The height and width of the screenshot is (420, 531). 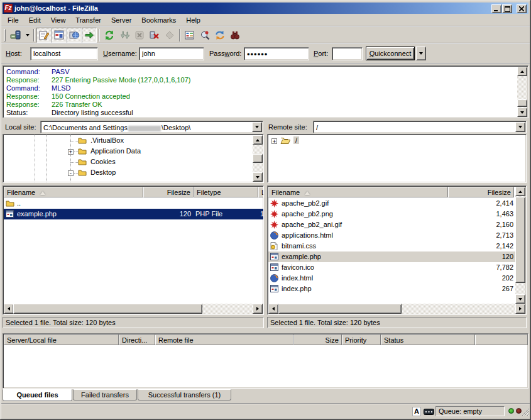 What do you see at coordinates (520, 127) in the screenshot?
I see `remote-site-dropdown` at bounding box center [520, 127].